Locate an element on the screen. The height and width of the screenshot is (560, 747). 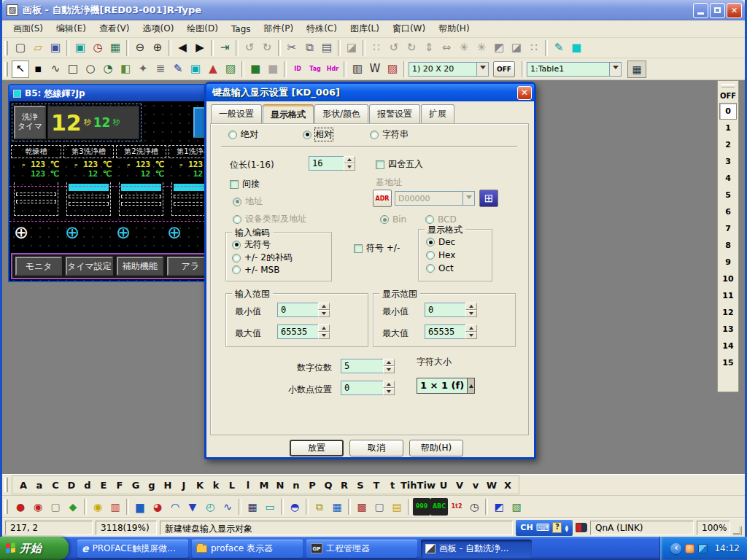
menu-item: 选项(O) is located at coordinates (159, 29).